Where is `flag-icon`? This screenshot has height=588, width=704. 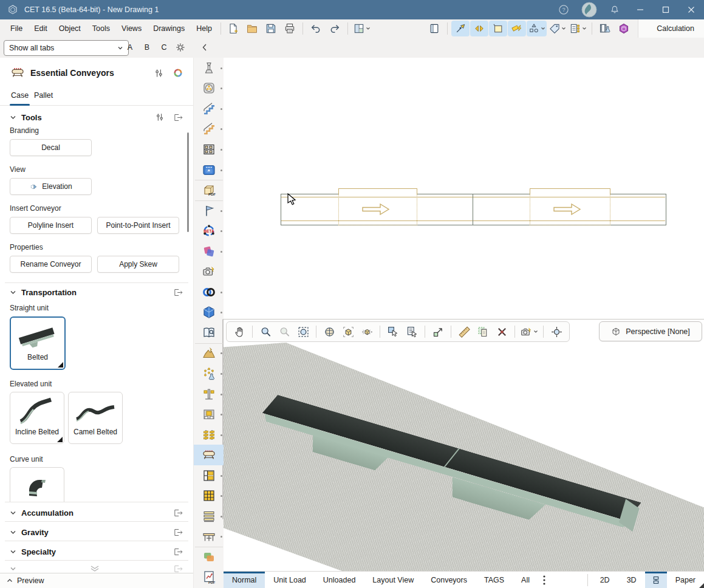 flag-icon is located at coordinates (209, 211).